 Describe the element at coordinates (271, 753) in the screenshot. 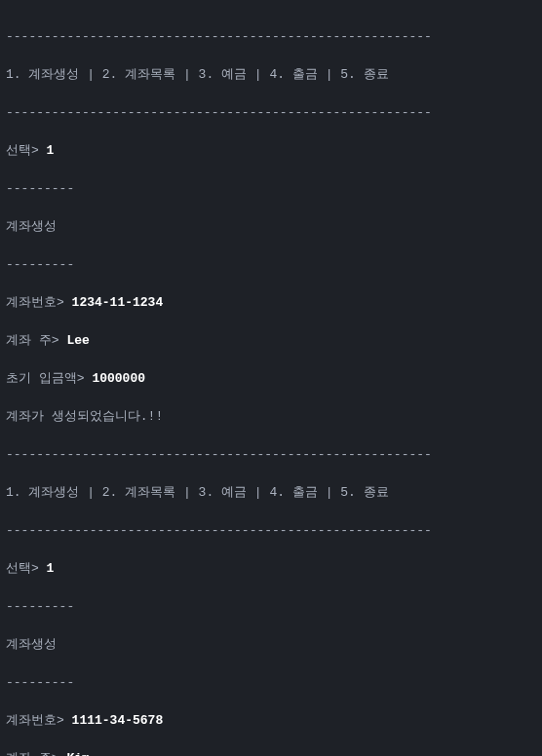

I see `prompt-line: 계좌 주> Kim` at that location.